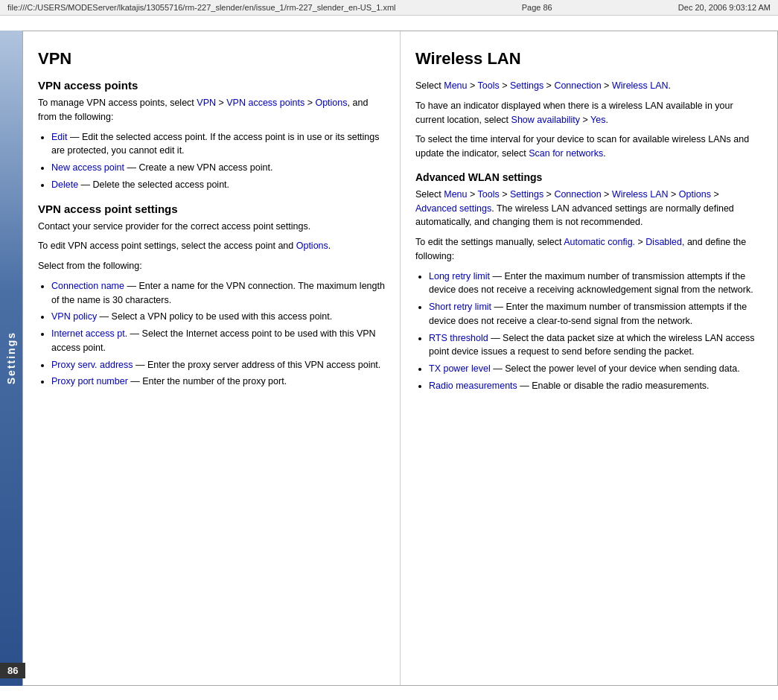  What do you see at coordinates (218, 341) in the screenshot?
I see `list-item: Internet access pt. — Select the Interne…` at bounding box center [218, 341].